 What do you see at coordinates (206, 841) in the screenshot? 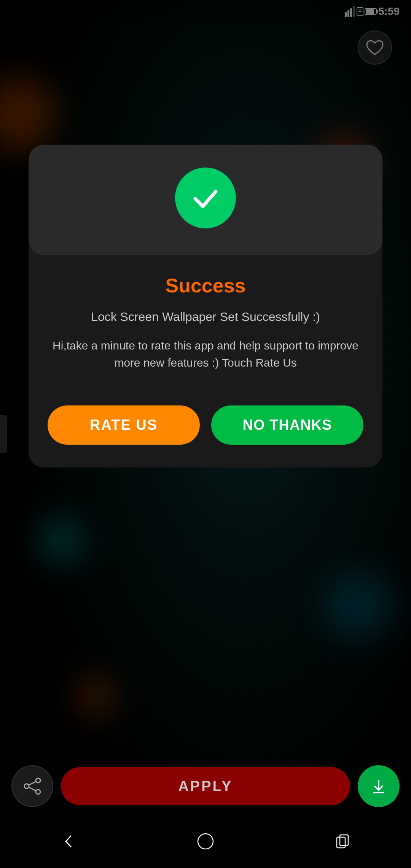
I see `nav-bar` at bounding box center [206, 841].